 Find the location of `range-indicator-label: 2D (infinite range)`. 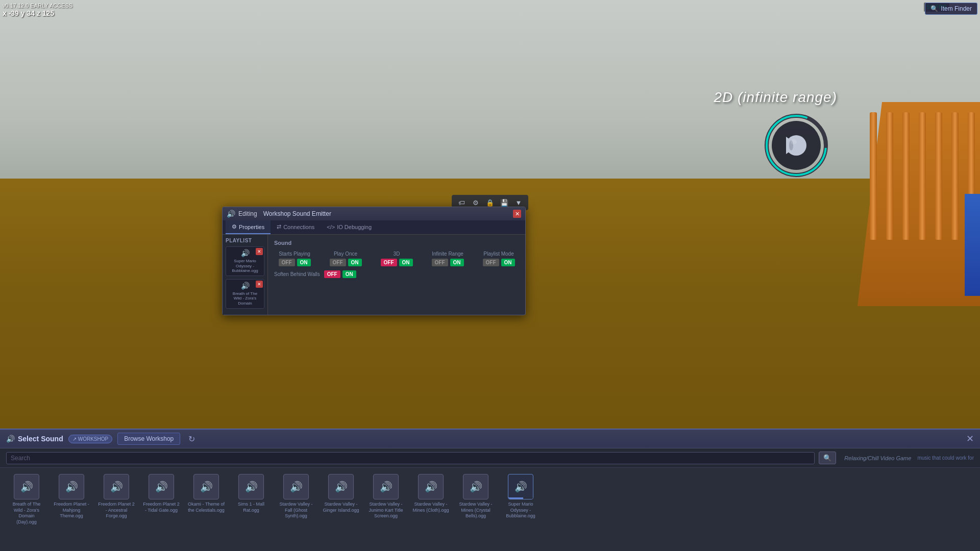

range-indicator-label: 2D (infinite range) is located at coordinates (775, 97).